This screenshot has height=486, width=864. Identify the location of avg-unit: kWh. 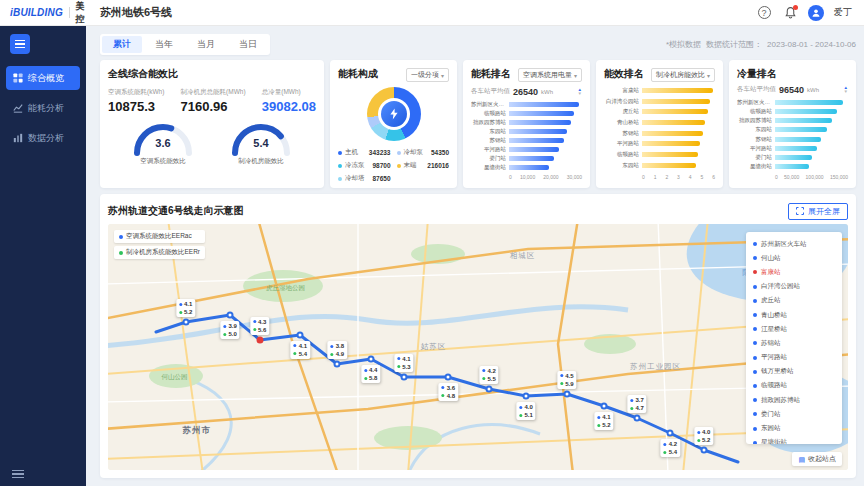
(547, 92).